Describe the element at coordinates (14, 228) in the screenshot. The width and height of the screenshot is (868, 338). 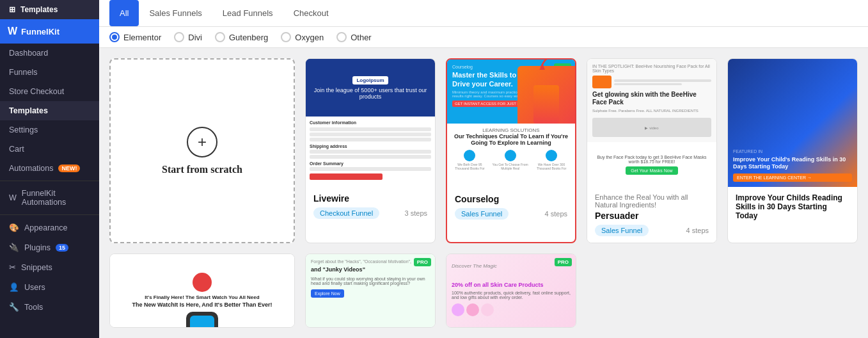
I see `appearance-icon: 🎨` at that location.